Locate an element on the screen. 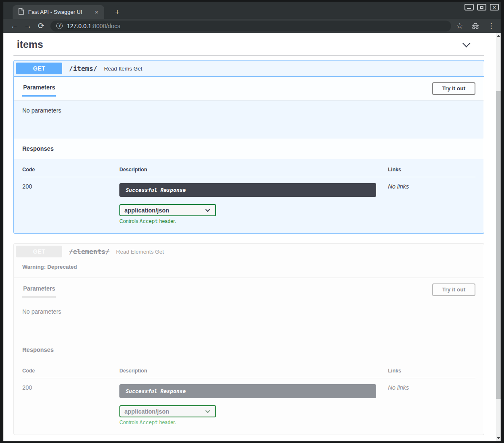 The width and height of the screenshot is (504, 443). incognito-icon is located at coordinates (475, 26).